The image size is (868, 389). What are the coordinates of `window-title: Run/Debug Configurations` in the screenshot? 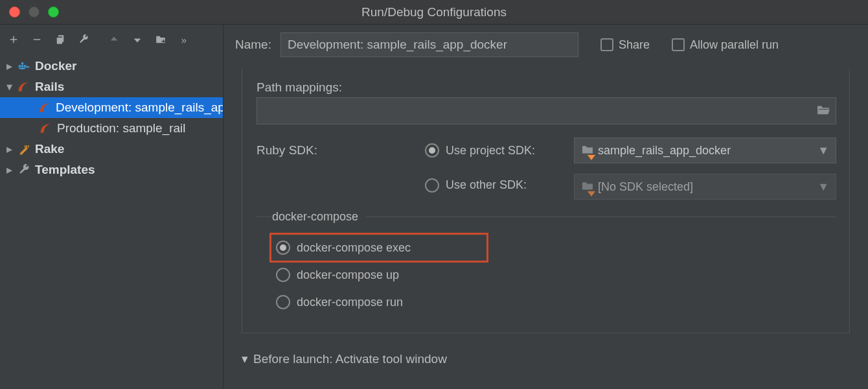 It's located at (434, 12).